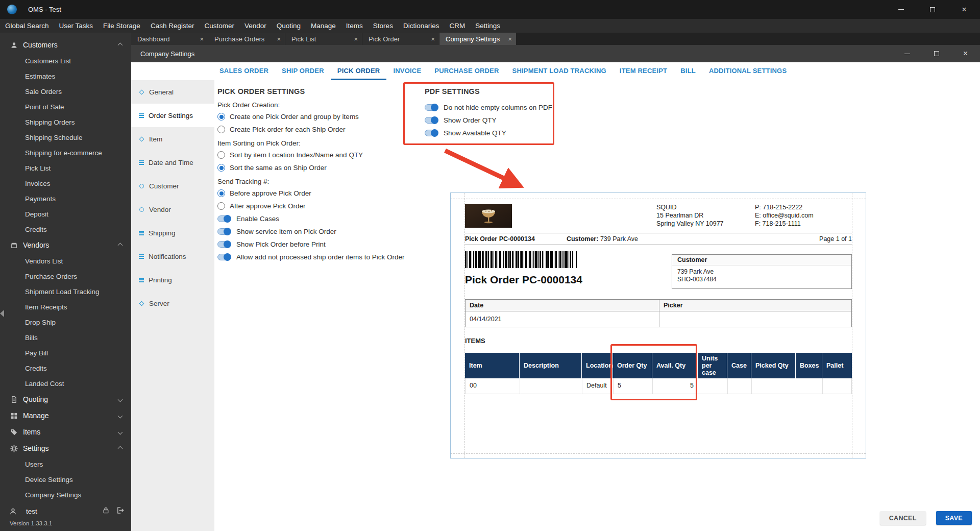  What do you see at coordinates (65, 479) in the screenshot?
I see `sidebar-item-device-settings: Device Settings` at bounding box center [65, 479].